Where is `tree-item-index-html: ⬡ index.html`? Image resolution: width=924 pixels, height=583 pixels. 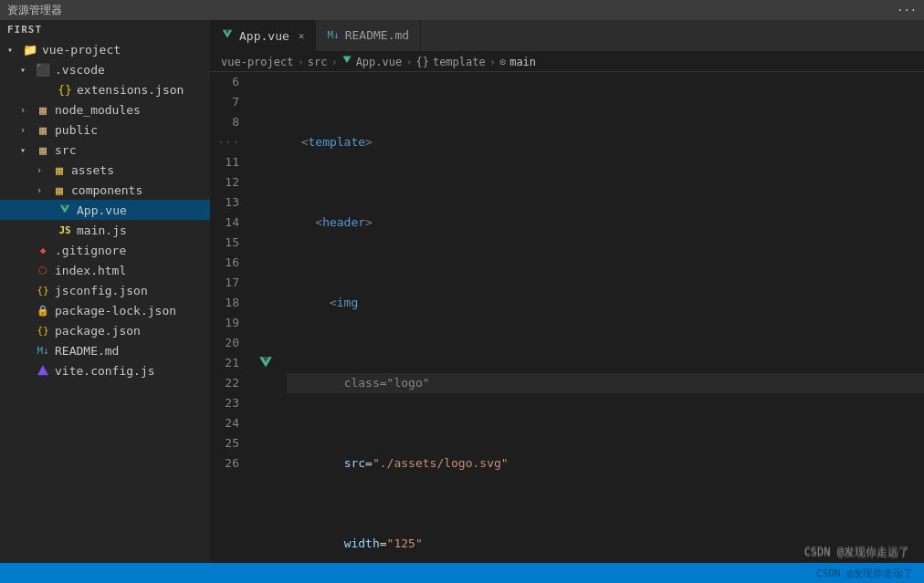
tree-item-index-html: ⬡ index.html is located at coordinates (105, 270).